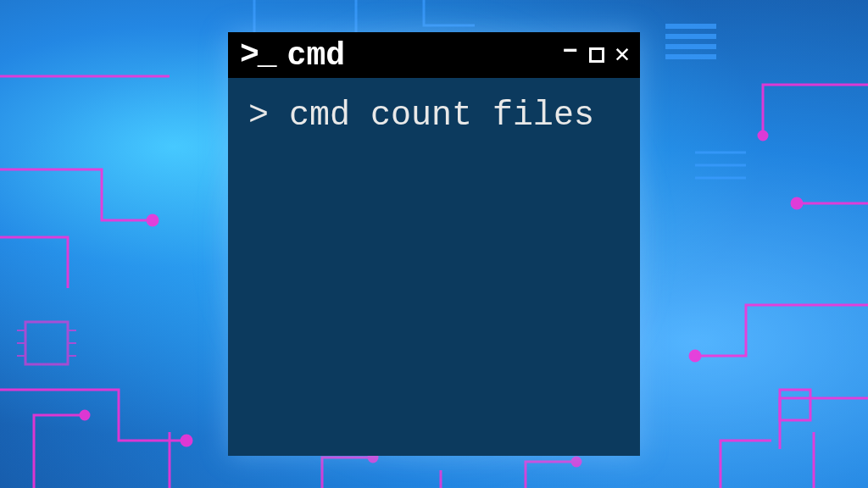  I want to click on command-text: cmd count files, so click(442, 115).